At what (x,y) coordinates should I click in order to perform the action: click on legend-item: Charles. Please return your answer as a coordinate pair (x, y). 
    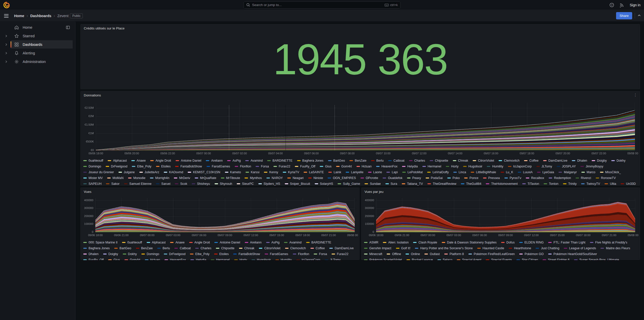
    Looking at the image, I should click on (203, 248).